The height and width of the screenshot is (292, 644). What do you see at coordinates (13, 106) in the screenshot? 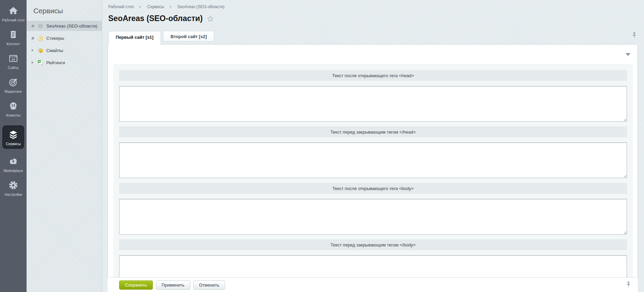
I see `badge-24-icon: 24` at bounding box center [13, 106].